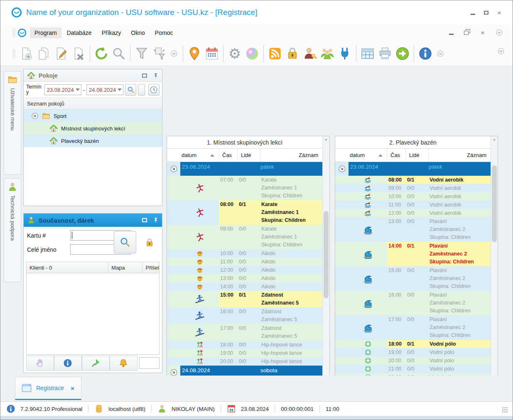  What do you see at coordinates (245, 188) in the screenshot?
I see `schedule-row: 07:000/0KarateZaměstnanec 1Skupina: Chil…` at bounding box center [245, 188].